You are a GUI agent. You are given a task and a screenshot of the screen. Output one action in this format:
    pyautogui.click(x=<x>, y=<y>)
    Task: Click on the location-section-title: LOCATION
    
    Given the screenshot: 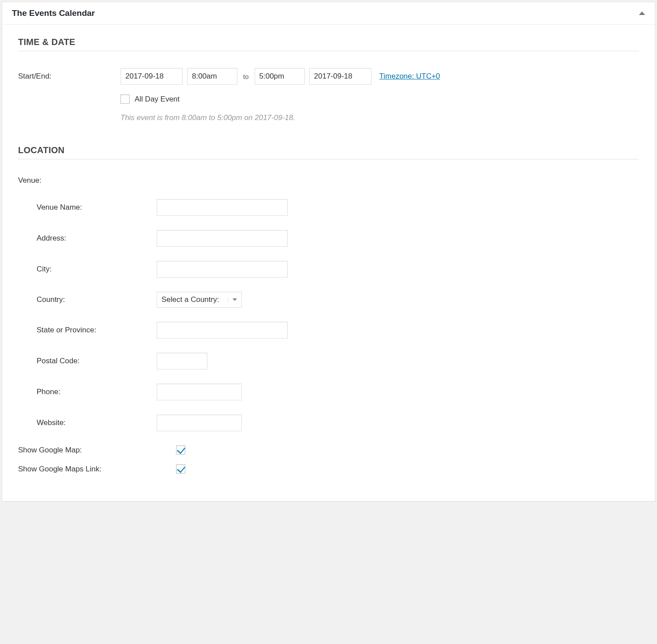 What is the action you would take?
    pyautogui.click(x=328, y=152)
    